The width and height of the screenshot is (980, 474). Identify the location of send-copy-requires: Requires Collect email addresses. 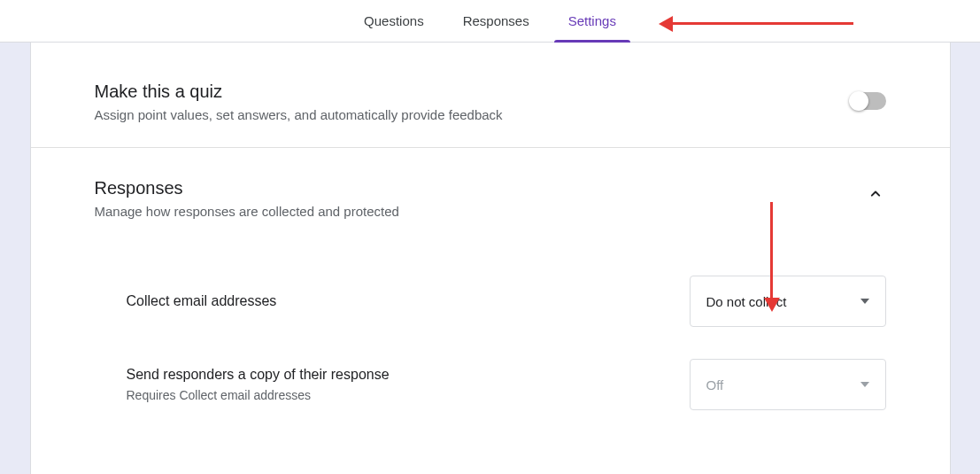
(259, 395).